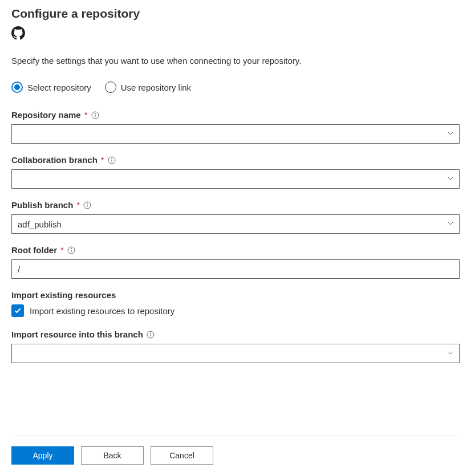  I want to click on root-folder-label-text: Root folder, so click(34, 250).